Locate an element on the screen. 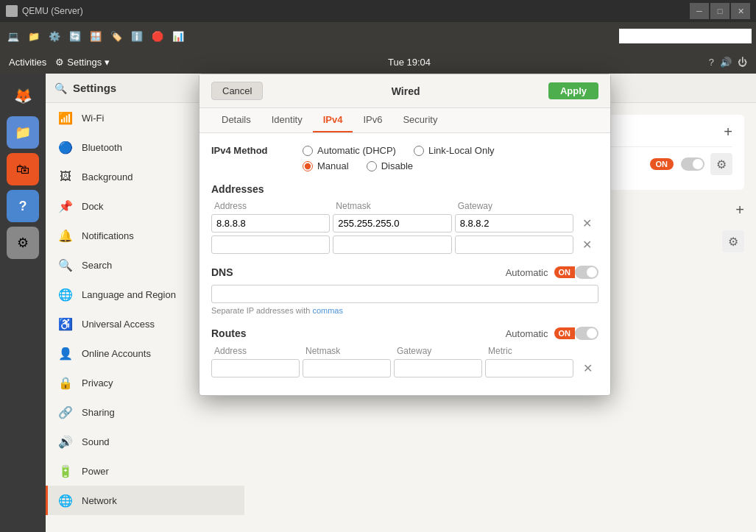  toolbar-refresh-icon: 🔄 is located at coordinates (75, 36).